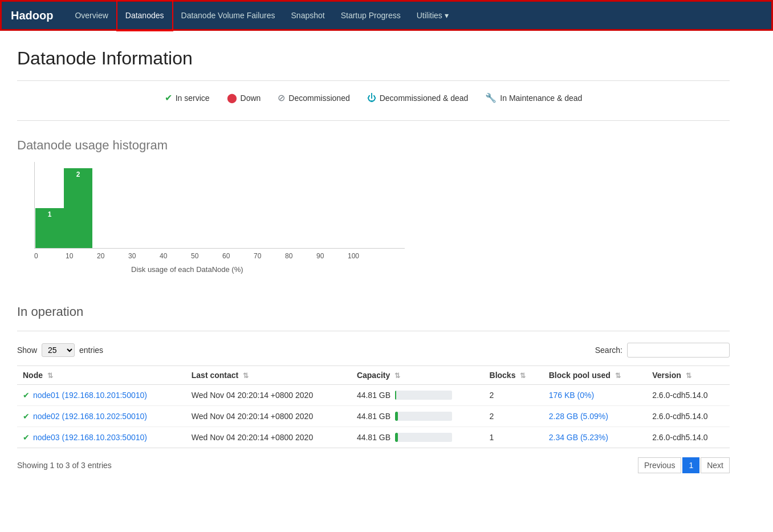  I want to click on node-link: node01 (192.168.10.201:50010), so click(90, 395).